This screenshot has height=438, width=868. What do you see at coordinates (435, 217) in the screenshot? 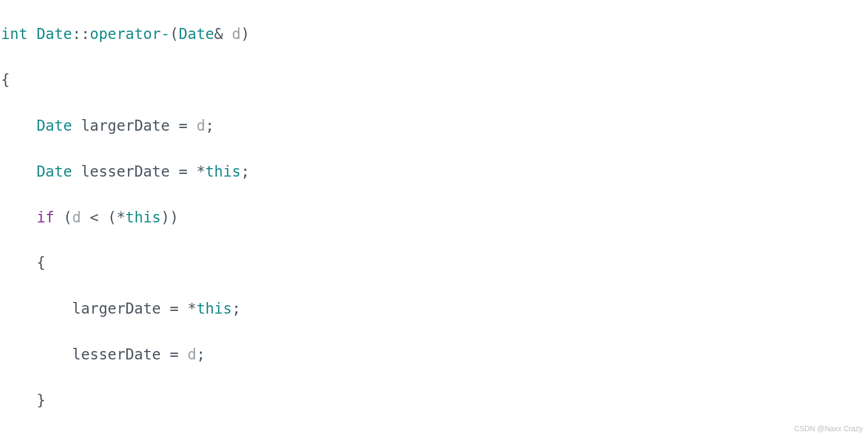
I see `code-line: if (d < (*this))` at bounding box center [435, 217].